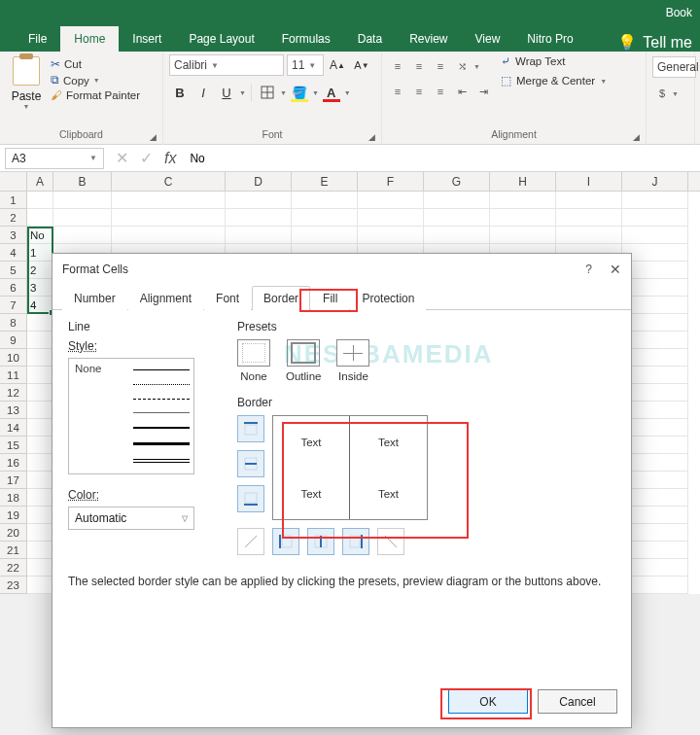 Image resolution: width=700 pixels, height=735 pixels. I want to click on cell: 2, so click(41, 270).